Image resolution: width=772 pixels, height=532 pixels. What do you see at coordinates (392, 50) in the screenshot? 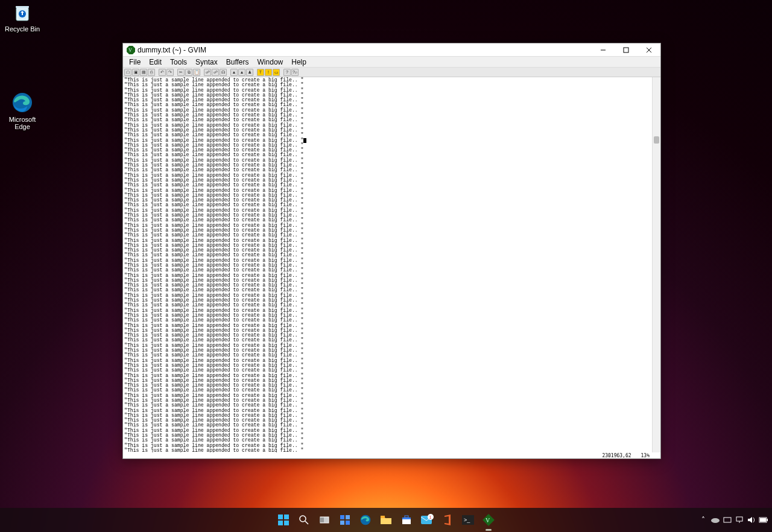
I see `titlebar: V dummy.txt (~) - GVIM` at bounding box center [392, 50].